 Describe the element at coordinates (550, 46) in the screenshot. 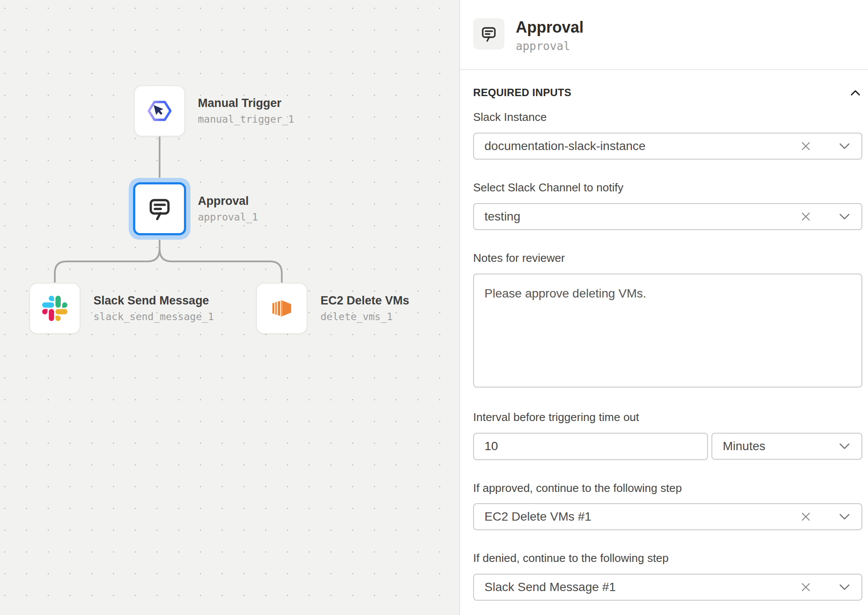

I see `panel-subtitle: approval` at that location.